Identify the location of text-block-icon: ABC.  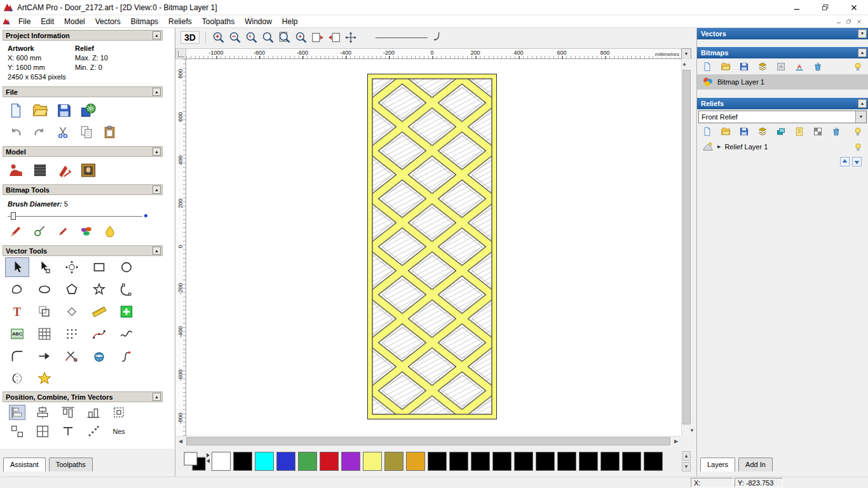
(17, 334).